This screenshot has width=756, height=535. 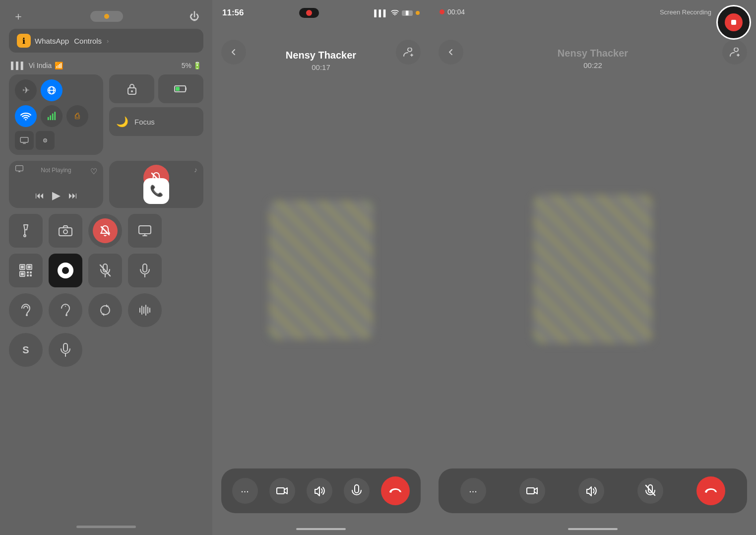 What do you see at coordinates (321, 270) in the screenshot?
I see `caller-video` at bounding box center [321, 270].